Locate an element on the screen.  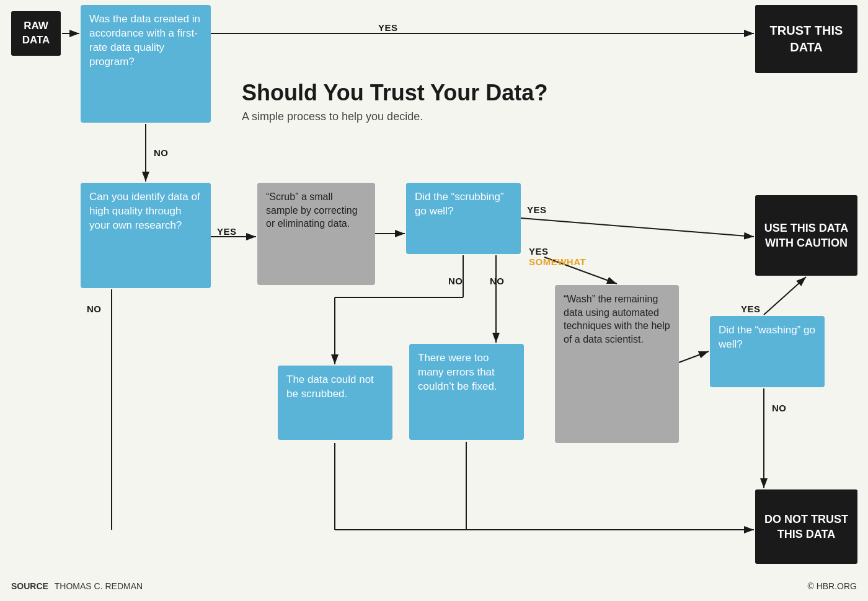
scrub-well-text: Did the “scrubbing” go well? is located at coordinates (459, 204).